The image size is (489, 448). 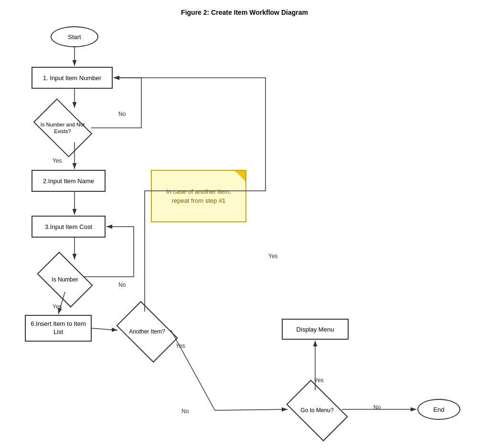 What do you see at coordinates (315, 329) in the screenshot?
I see `display-menu-shape: Display Menu` at bounding box center [315, 329].